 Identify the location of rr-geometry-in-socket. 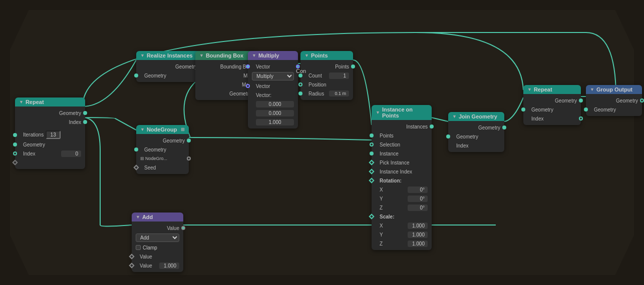
(523, 110).